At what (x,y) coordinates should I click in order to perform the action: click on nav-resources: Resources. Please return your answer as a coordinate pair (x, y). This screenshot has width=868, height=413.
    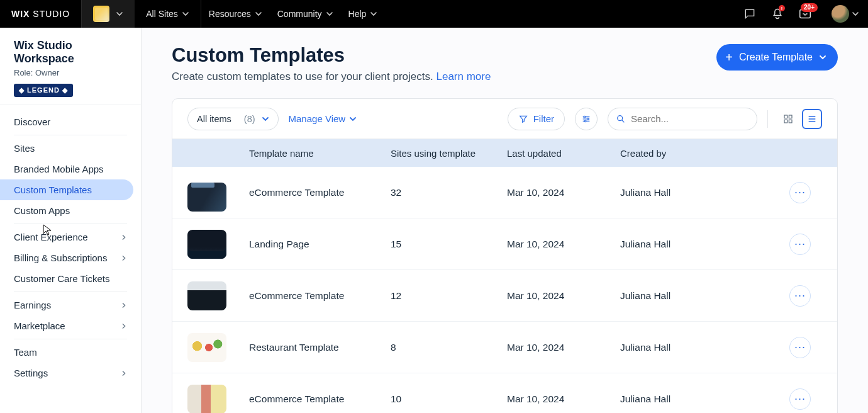
    Looking at the image, I should click on (235, 14).